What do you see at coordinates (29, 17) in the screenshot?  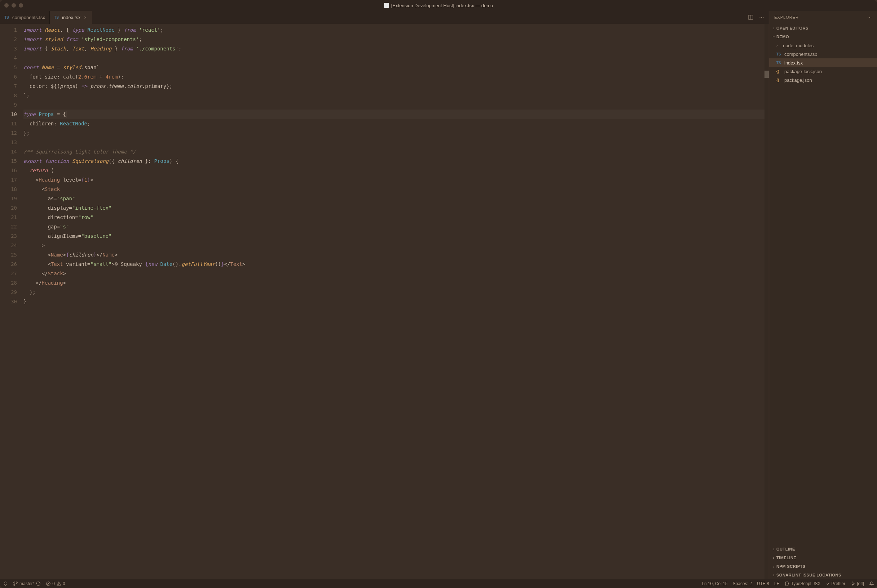 I see `tab-label: components.tsx` at bounding box center [29, 17].